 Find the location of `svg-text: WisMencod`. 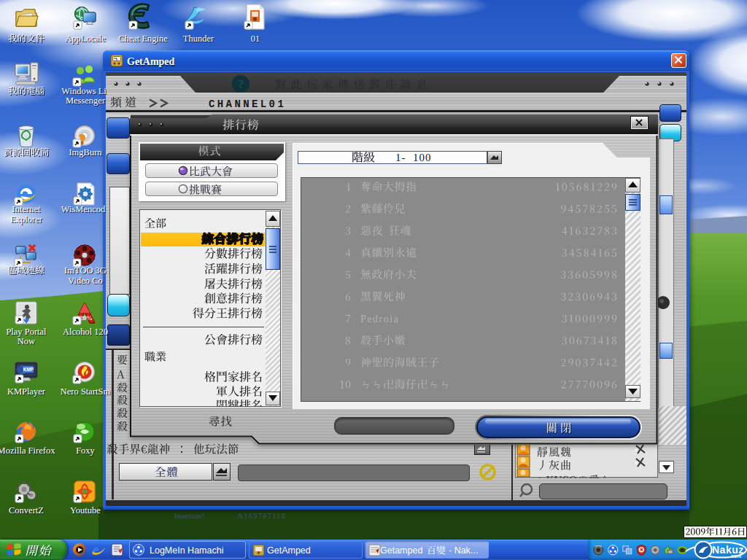

svg-text: WisMencod is located at coordinates (83, 209).